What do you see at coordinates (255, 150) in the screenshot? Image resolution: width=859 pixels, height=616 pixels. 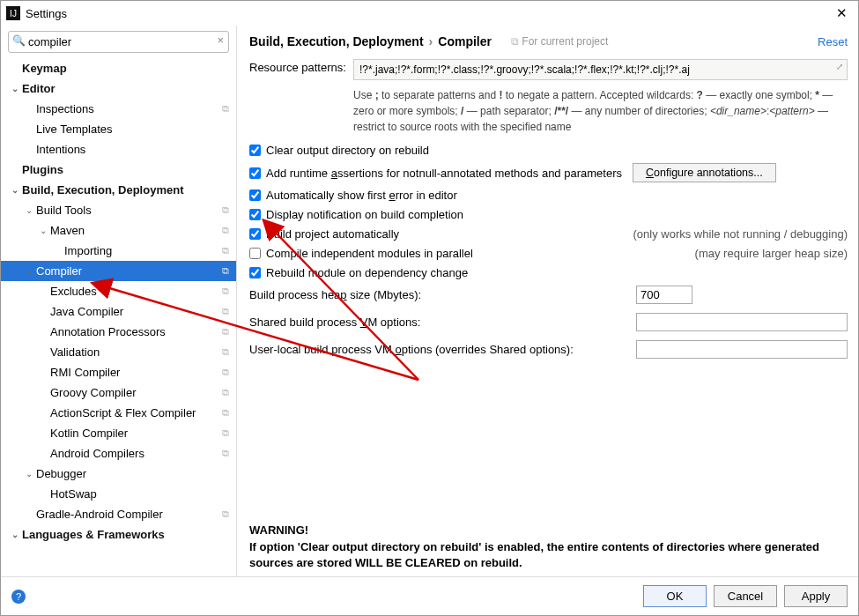 I see `clear-output-checkbox` at bounding box center [255, 150].